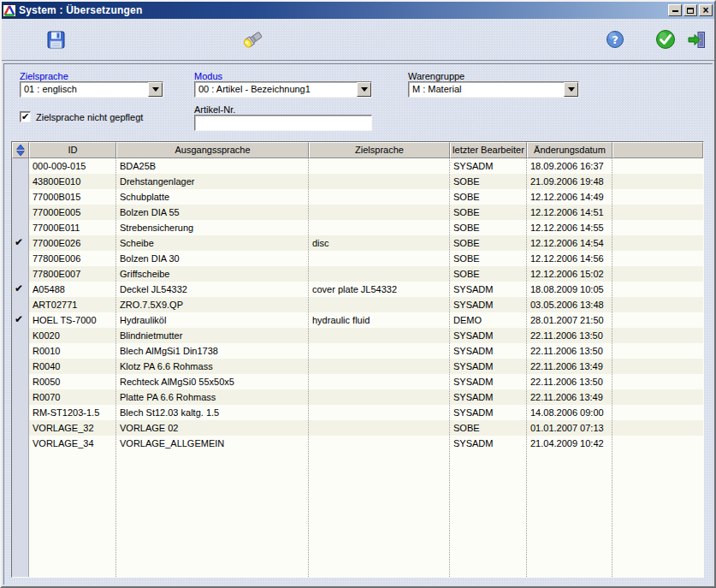  Describe the element at coordinates (705, 10) in the screenshot. I see `close-icon: ×` at that location.